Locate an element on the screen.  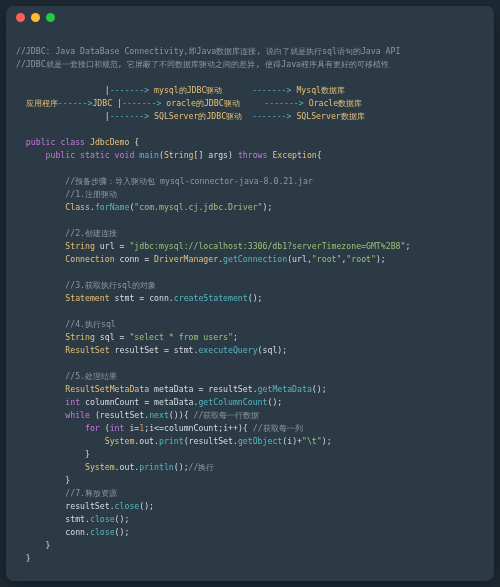
close-icon is located at coordinates (20, 18).